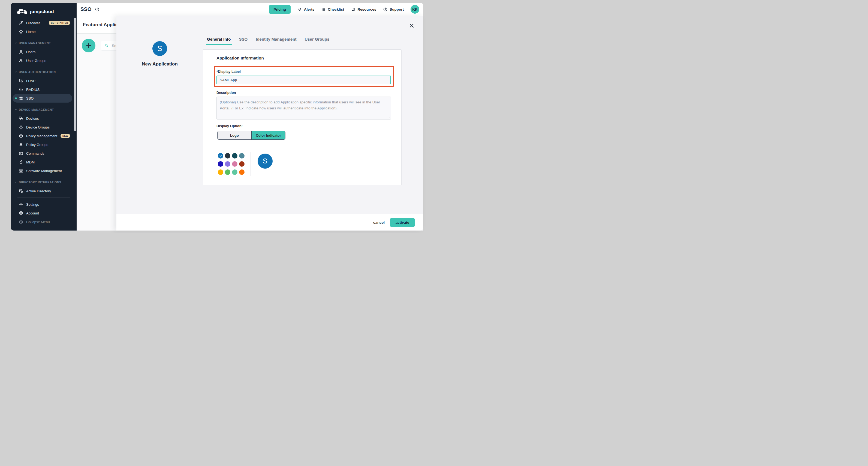 This screenshot has height=466, width=868. I want to click on sidebar-item-devices: Devices, so click(42, 118).